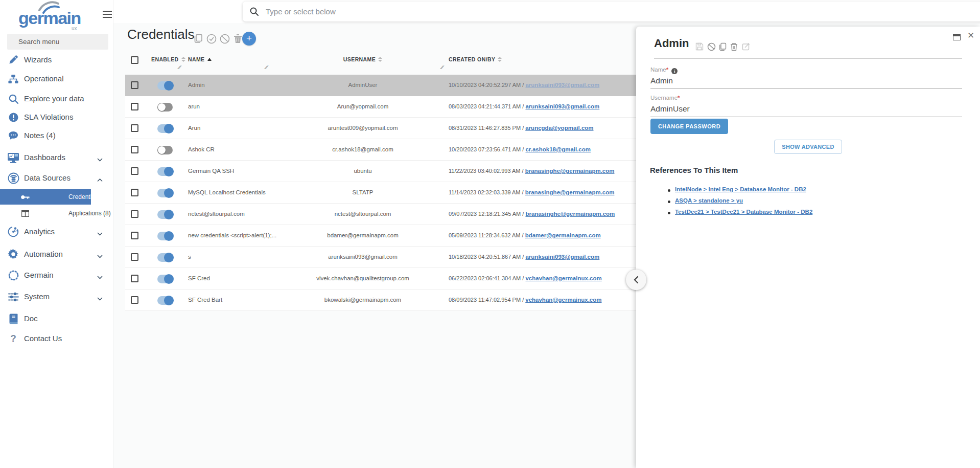 The image size is (980, 468). I want to click on table-row: sarunksaini093@gmail.com10/18/2023 04:20…, so click(381, 257).